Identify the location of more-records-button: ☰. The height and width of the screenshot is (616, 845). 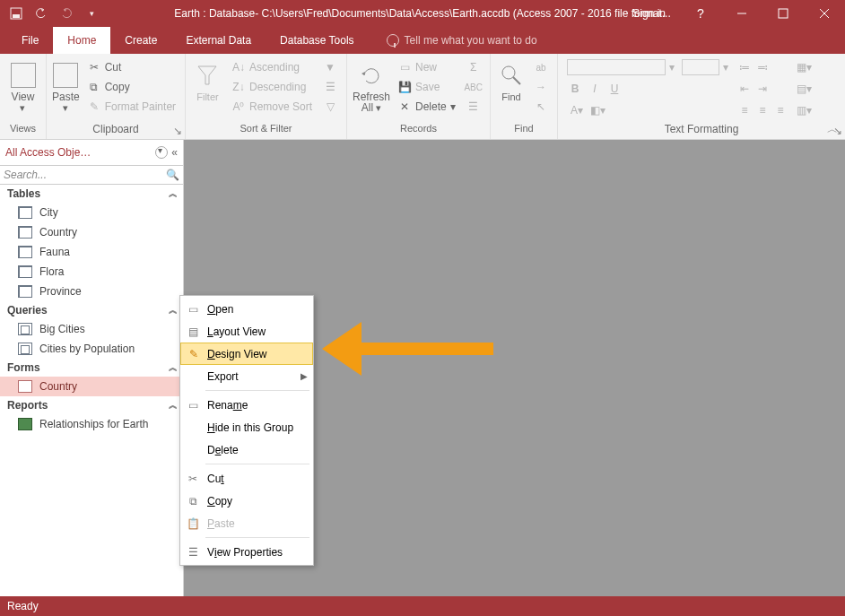
(474, 107).